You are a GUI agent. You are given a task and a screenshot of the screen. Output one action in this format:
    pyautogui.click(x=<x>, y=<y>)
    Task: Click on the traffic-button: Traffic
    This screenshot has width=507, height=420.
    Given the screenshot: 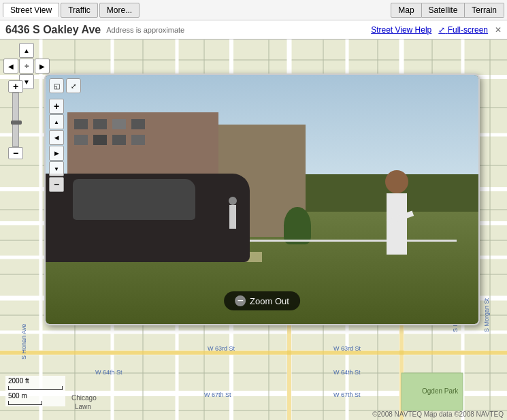 What is the action you would take?
    pyautogui.click(x=79, y=10)
    